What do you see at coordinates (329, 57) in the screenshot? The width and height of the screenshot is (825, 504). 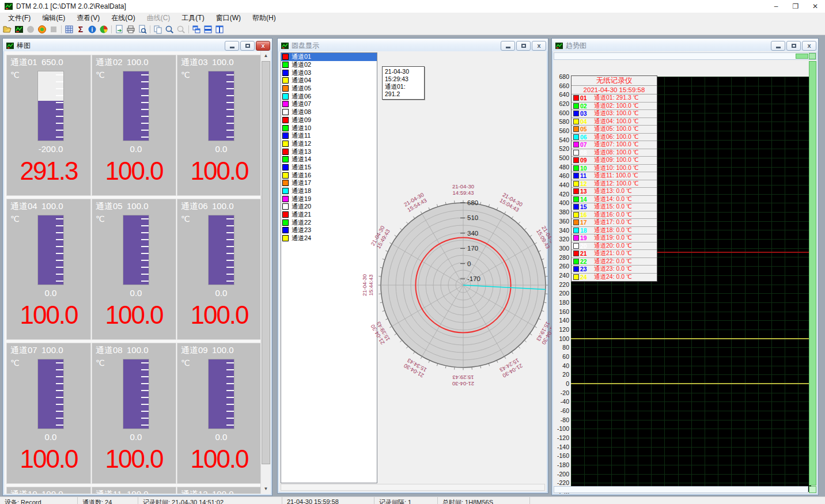 I see `channel-list-item-01: 通道01` at bounding box center [329, 57].